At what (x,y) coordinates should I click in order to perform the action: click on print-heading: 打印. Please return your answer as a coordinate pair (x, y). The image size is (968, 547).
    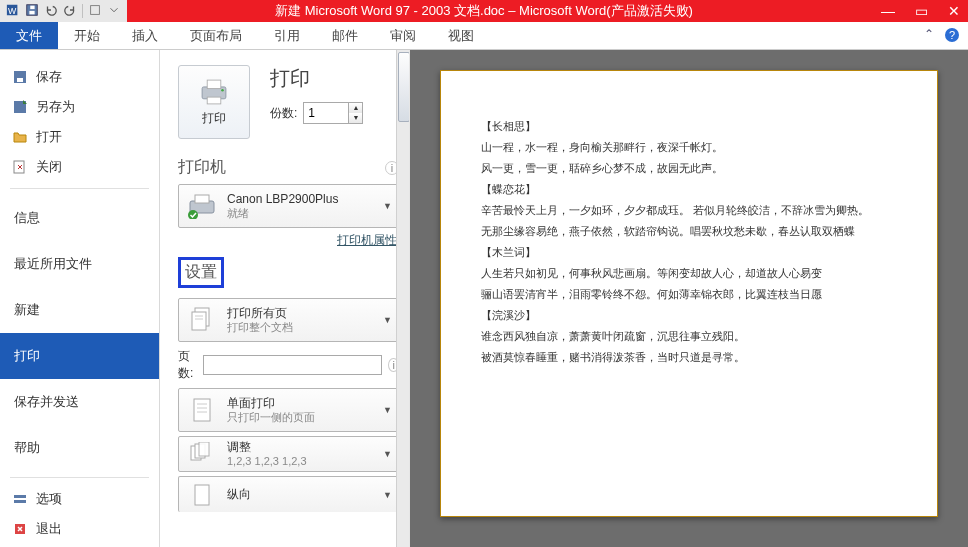
    Looking at the image, I should click on (316, 78).